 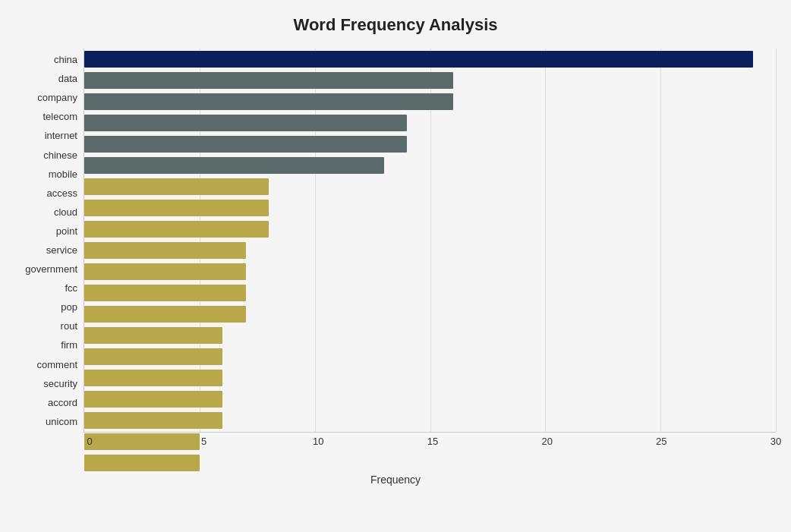 I want to click on y-label: security, so click(x=61, y=384).